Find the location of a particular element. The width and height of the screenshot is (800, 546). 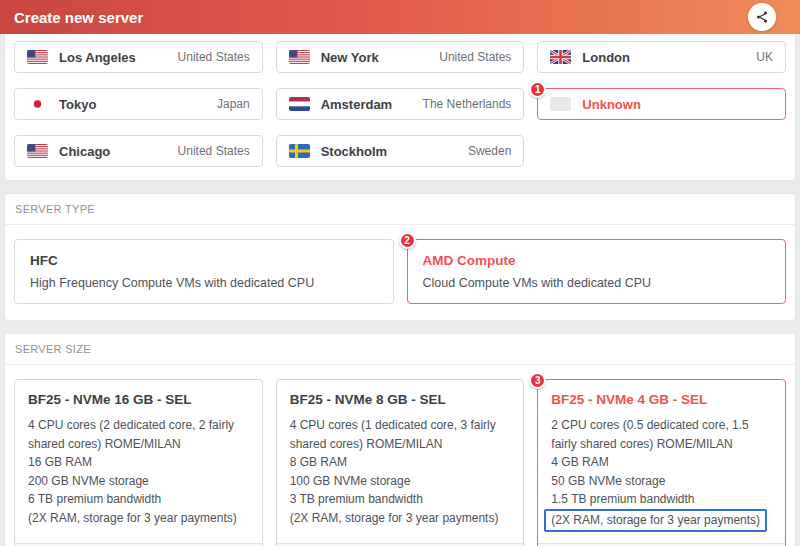

server-size-spec: 2 CPU cores (0.5 dedicated core, 1.5 fai… is located at coordinates (662, 434).